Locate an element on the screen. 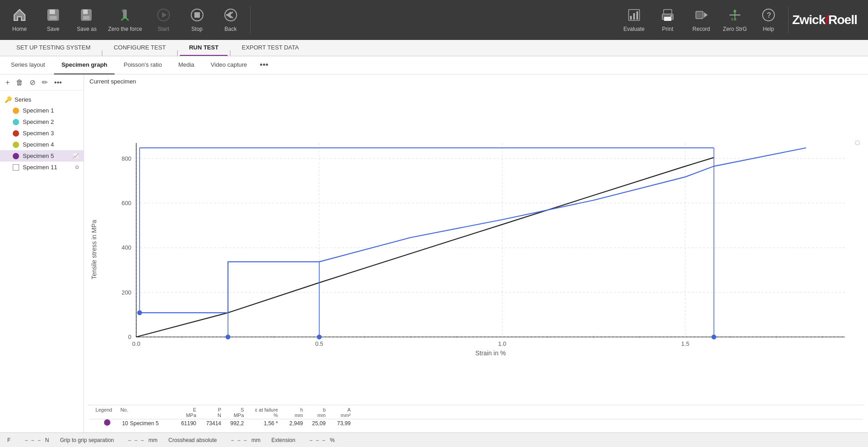 The image size is (868, 447). legend-b: 25,09 is located at coordinates (314, 423).